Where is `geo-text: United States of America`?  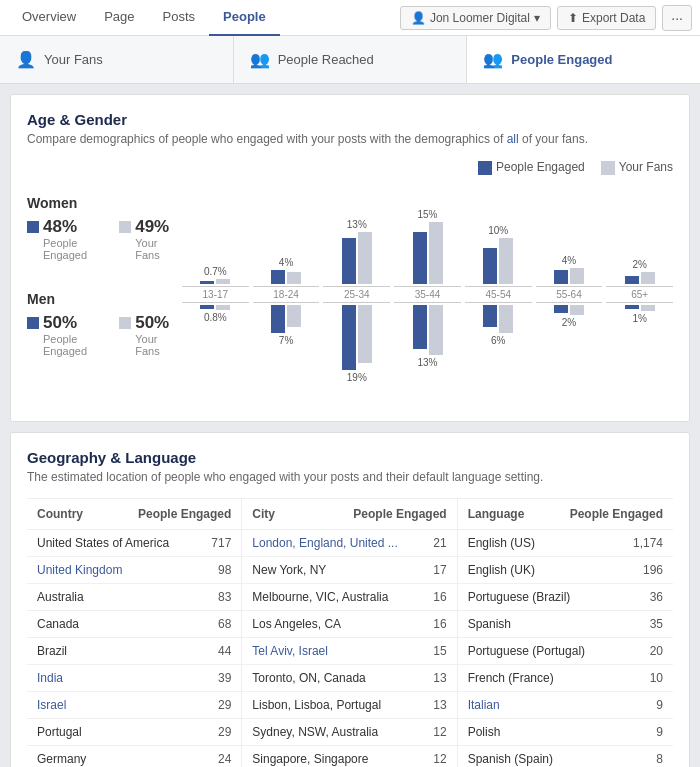 geo-text: United States of America is located at coordinates (103, 543).